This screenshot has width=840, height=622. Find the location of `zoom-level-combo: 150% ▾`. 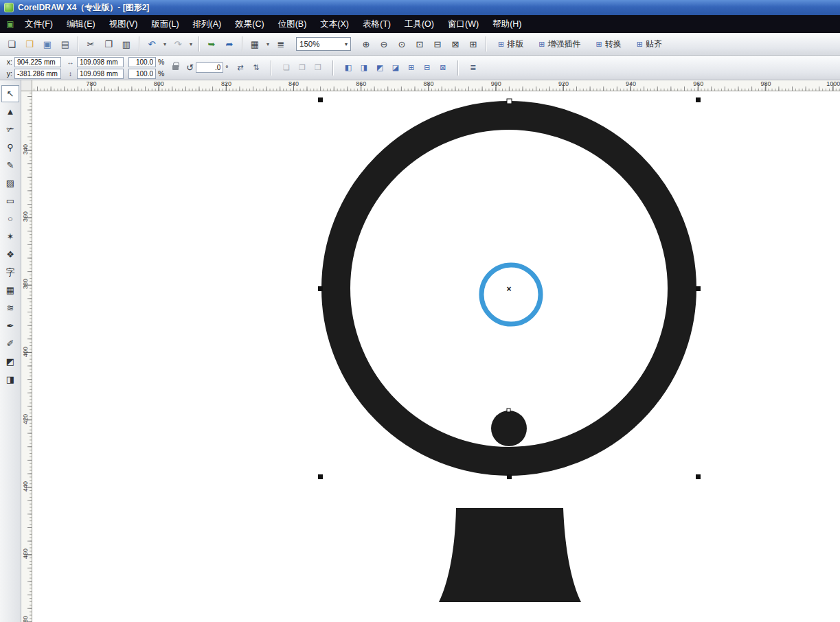

zoom-level-combo: 150% ▾ is located at coordinates (323, 44).